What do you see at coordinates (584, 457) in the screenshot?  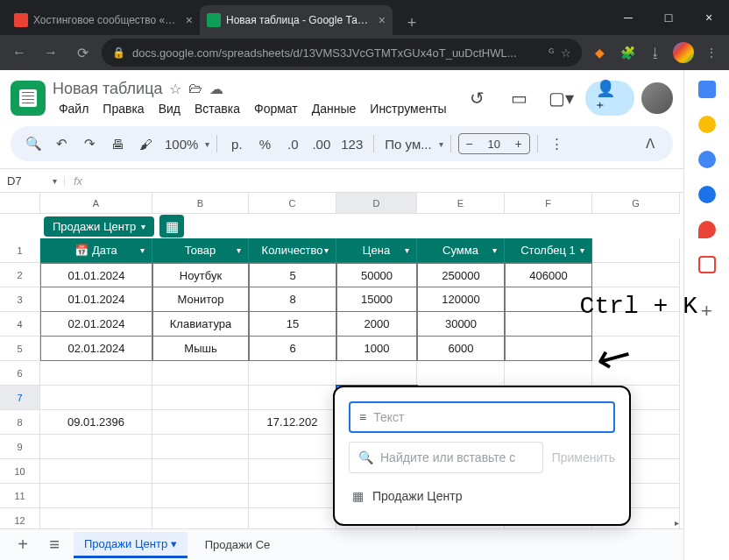 I see `apply-button: Применить` at bounding box center [584, 457].